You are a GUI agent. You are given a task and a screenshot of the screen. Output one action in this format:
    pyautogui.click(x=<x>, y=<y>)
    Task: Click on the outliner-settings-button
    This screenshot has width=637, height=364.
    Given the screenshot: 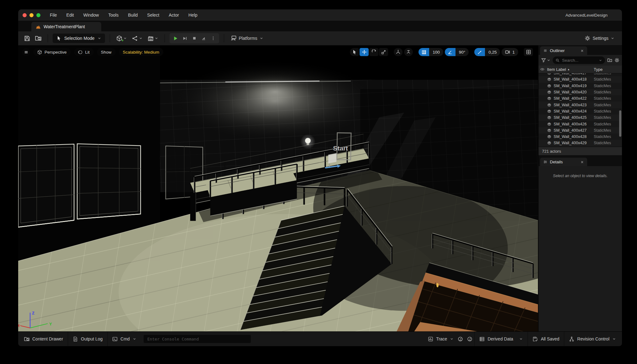 What is the action you would take?
    pyautogui.click(x=617, y=60)
    